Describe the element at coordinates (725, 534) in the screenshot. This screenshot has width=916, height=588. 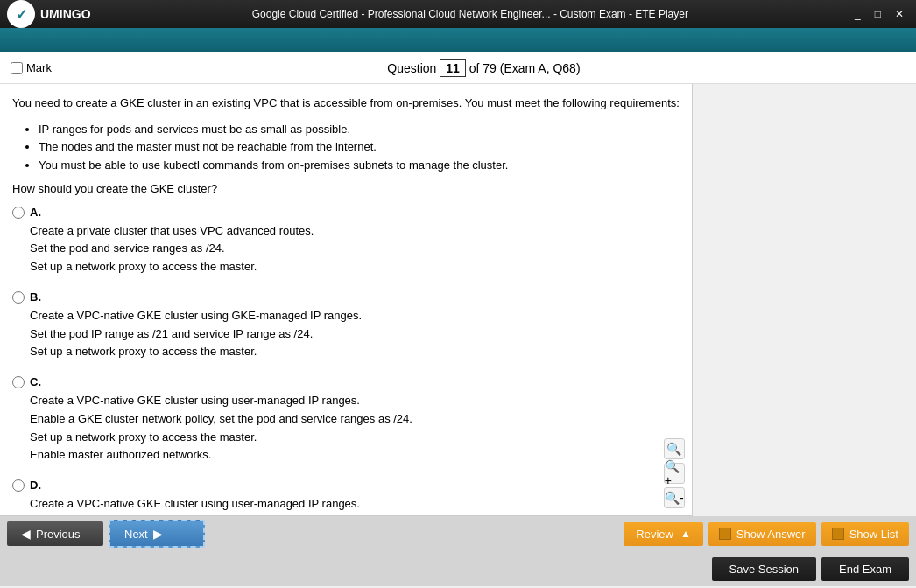
I see `show-answer-checkbox-icon` at that location.